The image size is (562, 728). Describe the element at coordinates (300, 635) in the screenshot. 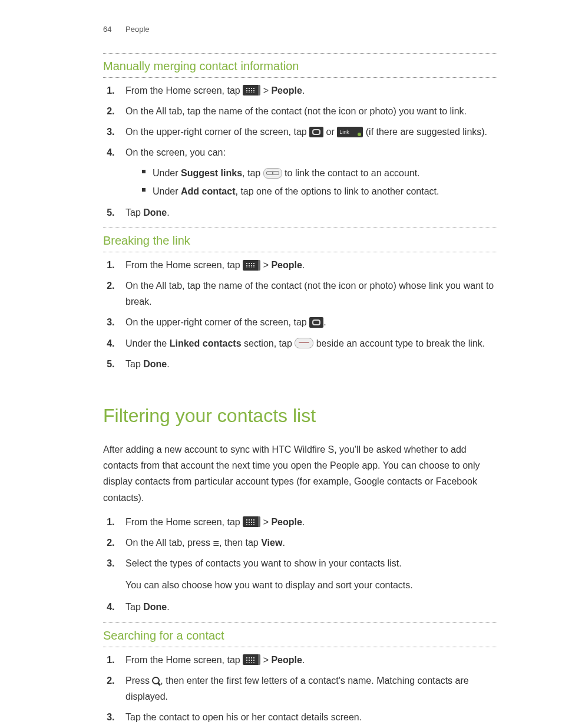

I see `heading-searching: Searching for a contact` at that location.